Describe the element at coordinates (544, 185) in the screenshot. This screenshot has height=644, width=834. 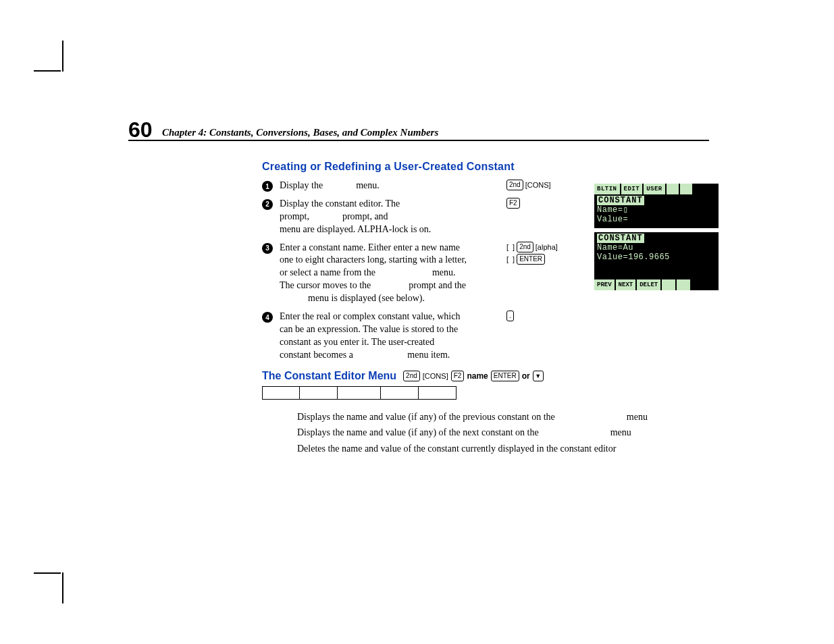
I see `step-keys: 2nd [CONS]` at that location.